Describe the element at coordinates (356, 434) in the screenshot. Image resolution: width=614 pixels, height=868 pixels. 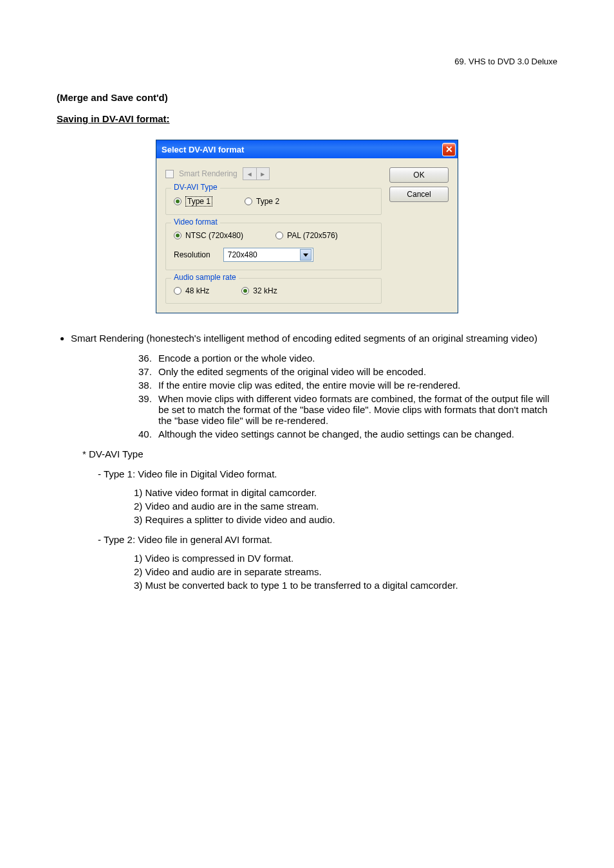
I see `list-item-40: Although the video settings cannot be ch…` at that location.